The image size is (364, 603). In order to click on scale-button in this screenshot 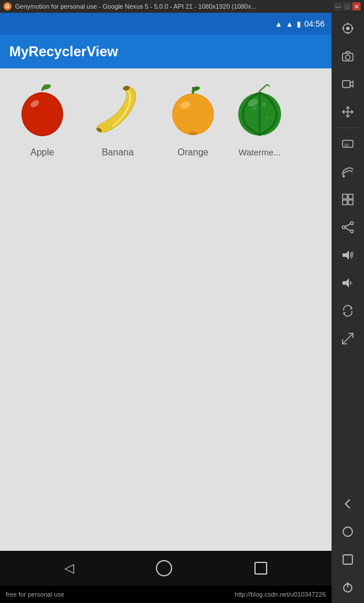, I will do `click(348, 339)`.